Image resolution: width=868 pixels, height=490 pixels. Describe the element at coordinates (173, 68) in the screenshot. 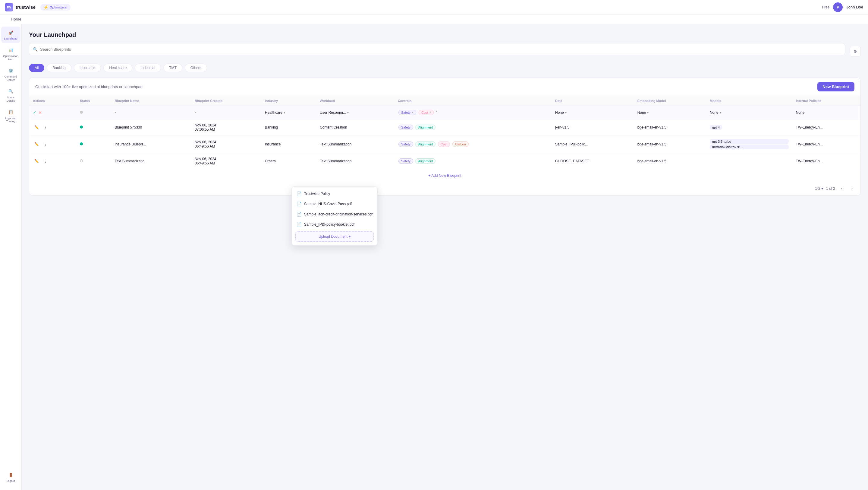

I see `filter-tab-tmt: TMT` at that location.